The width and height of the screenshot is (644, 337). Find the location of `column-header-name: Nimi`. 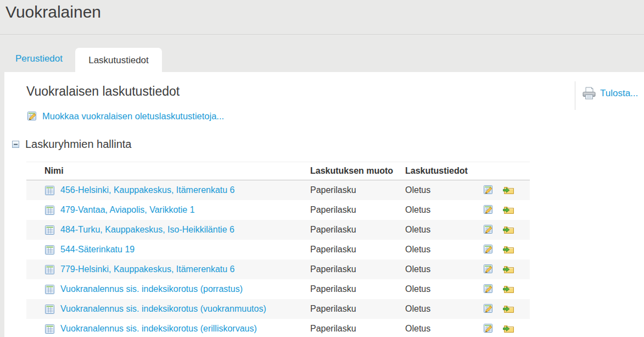

column-header-name: Nimi is located at coordinates (168, 171).